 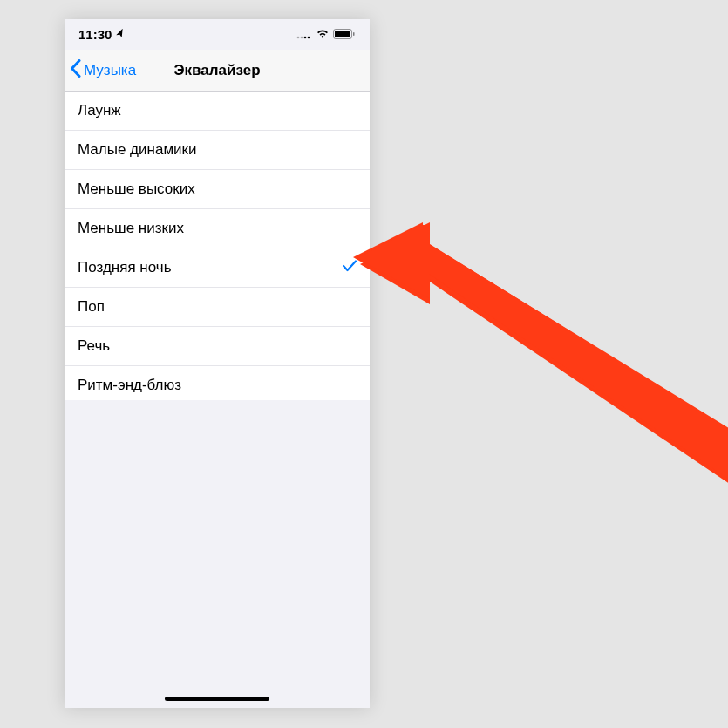 I want to click on status-time: 11:30, so click(x=95, y=35).